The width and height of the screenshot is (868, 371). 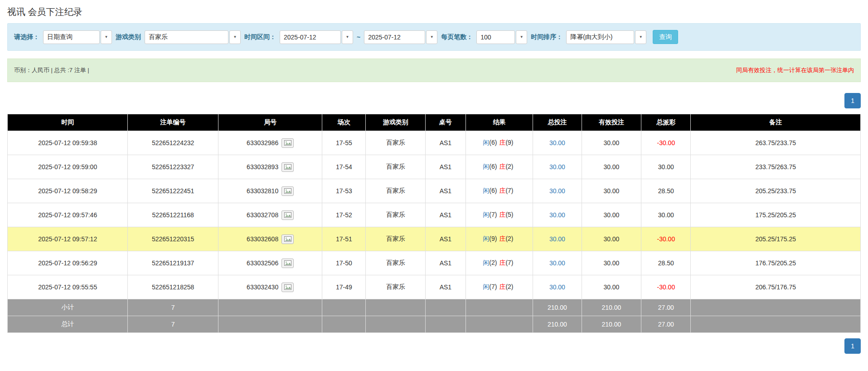 I want to click on cell-remark: 233.75/263.75, so click(x=776, y=167).